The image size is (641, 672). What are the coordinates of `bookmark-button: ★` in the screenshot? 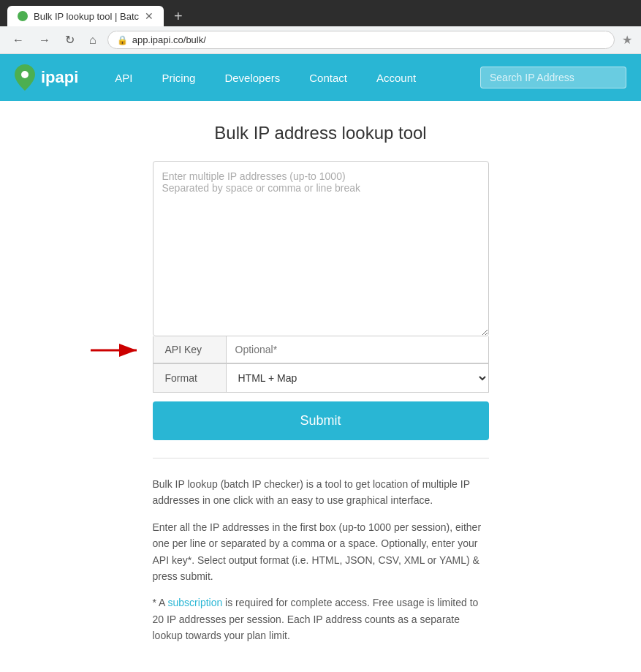 It's located at (627, 39).